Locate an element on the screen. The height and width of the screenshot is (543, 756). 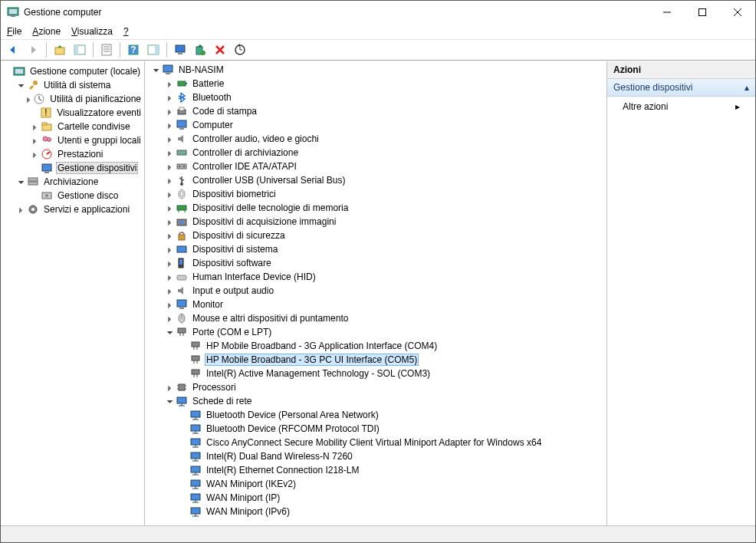
tree-item: ⏷Utilità di sistema is located at coordinates (72, 85).